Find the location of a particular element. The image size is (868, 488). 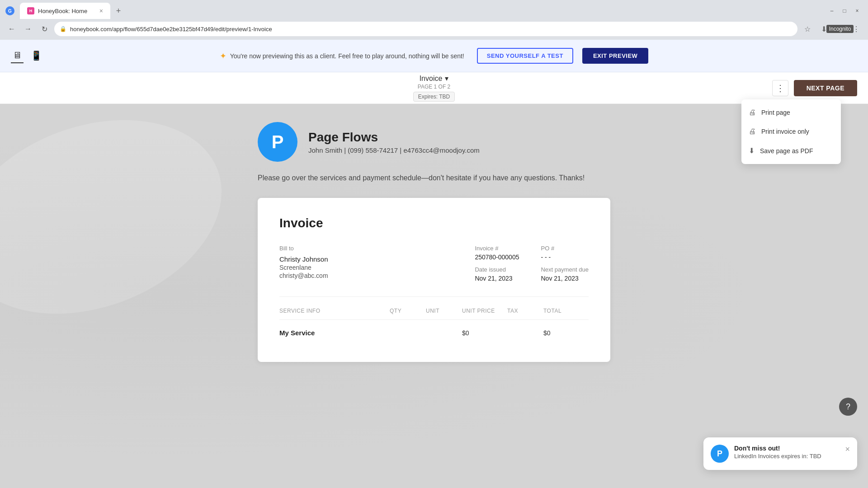

next-payment-value: Nov 21, 2023 is located at coordinates (565, 278).